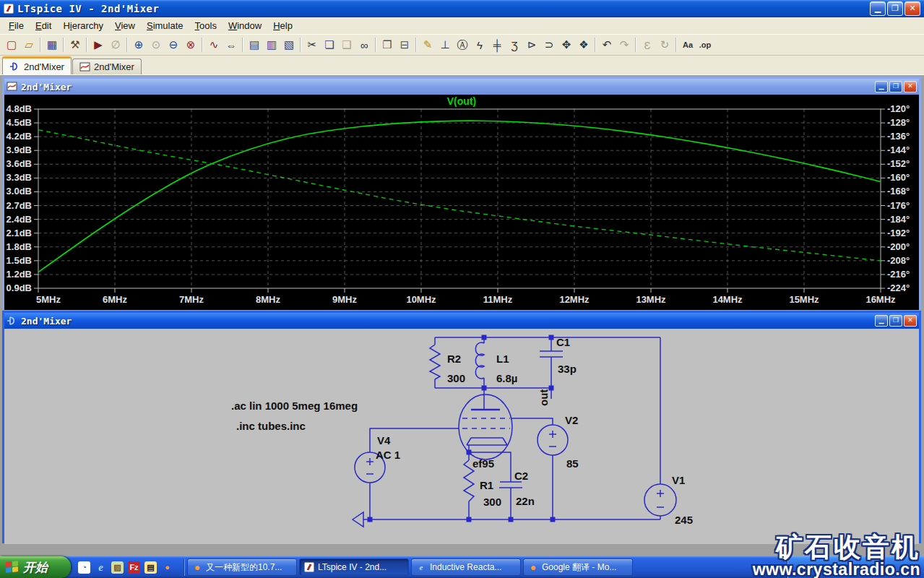 The height and width of the screenshot is (578, 924). I want to click on system-tray, so click(855, 567).